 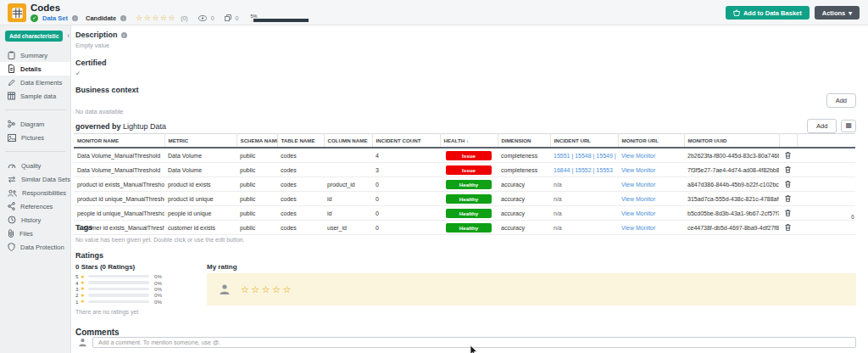 What do you see at coordinates (651, 141) in the screenshot?
I see `col-monitor-url: MONITOR URL` at bounding box center [651, 141].